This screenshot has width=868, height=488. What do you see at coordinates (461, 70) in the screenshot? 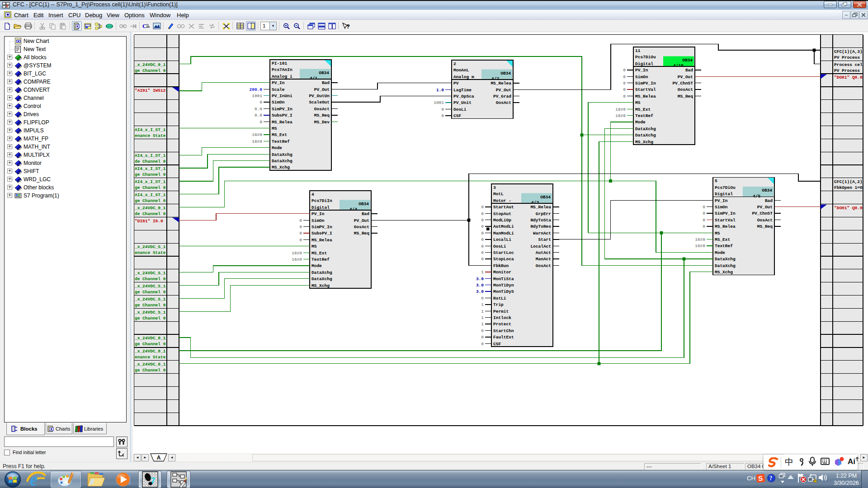
I see `svg-text: MonAnL` at bounding box center [461, 70].